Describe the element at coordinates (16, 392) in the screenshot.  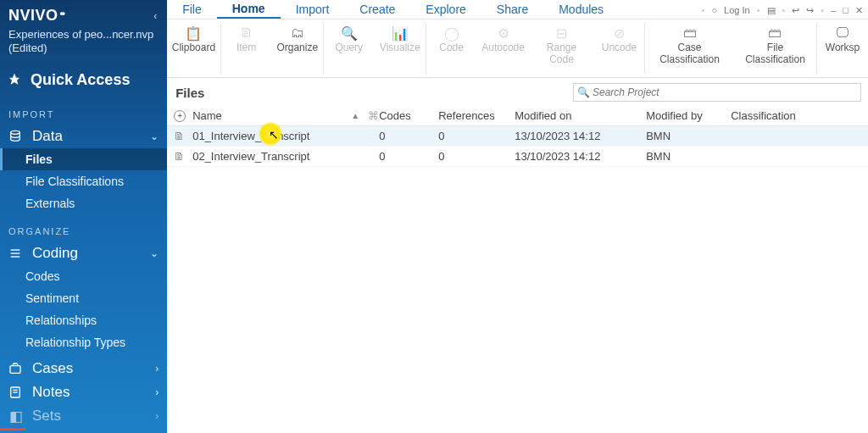
I see `note-icon` at that location.